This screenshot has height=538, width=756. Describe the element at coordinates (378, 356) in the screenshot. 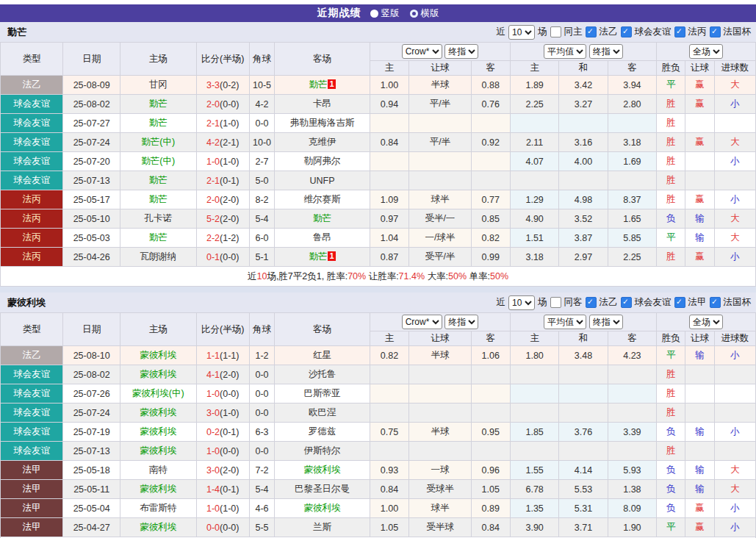

I see `match-row: 法乙25-08-10蒙彼利埃1-1(1-1)1-2红星0.82半球1.061.8…` at that location.